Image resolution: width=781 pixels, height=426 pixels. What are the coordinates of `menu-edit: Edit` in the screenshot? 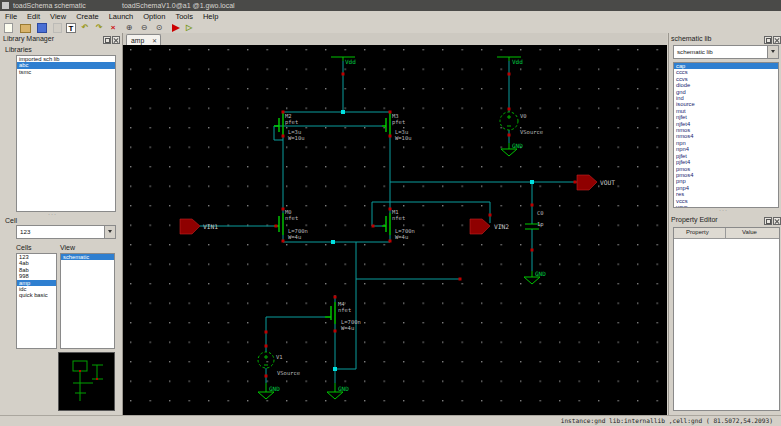 It's located at (34, 16).